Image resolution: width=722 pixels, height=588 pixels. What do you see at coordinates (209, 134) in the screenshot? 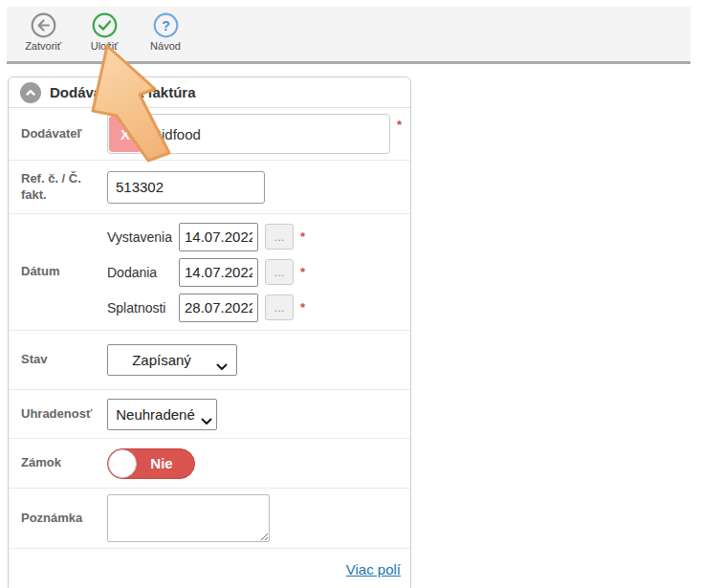
I see `form-row-supplier: Dodávateľ X Bidfood *` at bounding box center [209, 134].